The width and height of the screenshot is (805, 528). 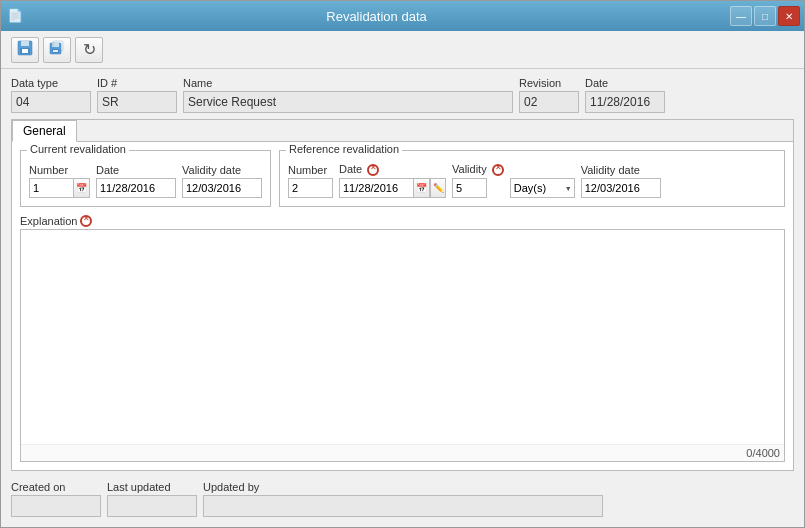 What do you see at coordinates (310, 188) in the screenshot?
I see `ref-number-input` at bounding box center [310, 188].